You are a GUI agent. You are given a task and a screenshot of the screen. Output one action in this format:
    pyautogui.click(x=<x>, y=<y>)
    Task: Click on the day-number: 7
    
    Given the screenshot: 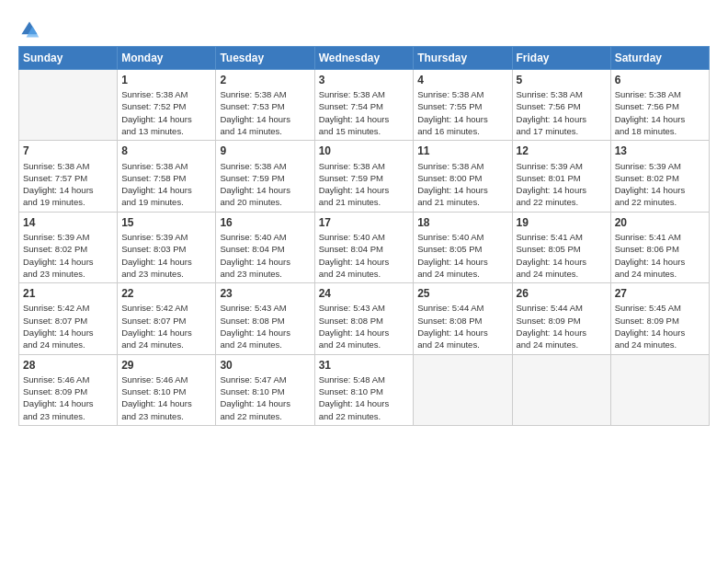 What is the action you would take?
    pyautogui.click(x=68, y=151)
    